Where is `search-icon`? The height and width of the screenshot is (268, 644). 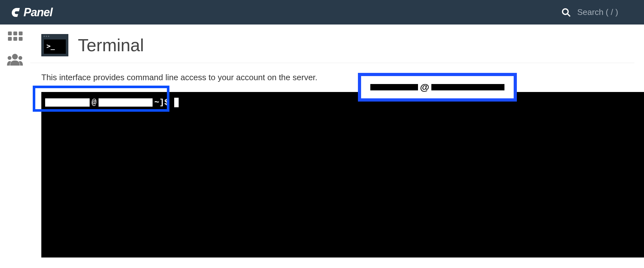 search-icon is located at coordinates (566, 12).